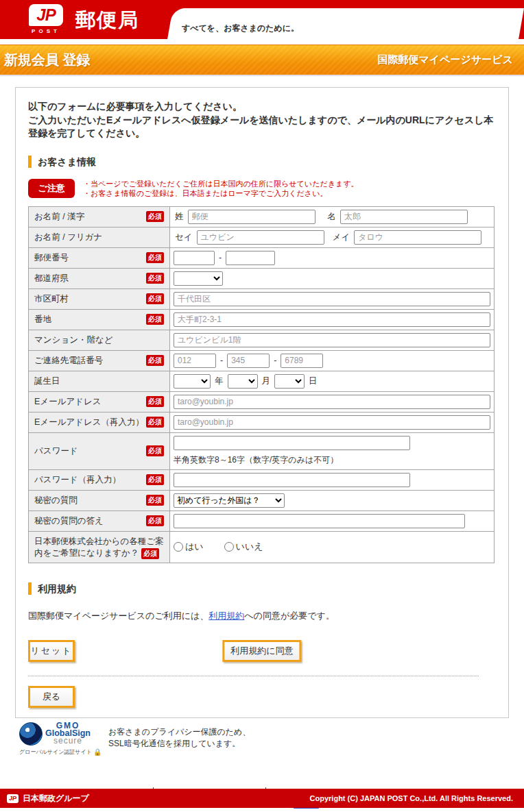  I want to click on secret-answer-label: 秘密の質問の答え, so click(69, 521).